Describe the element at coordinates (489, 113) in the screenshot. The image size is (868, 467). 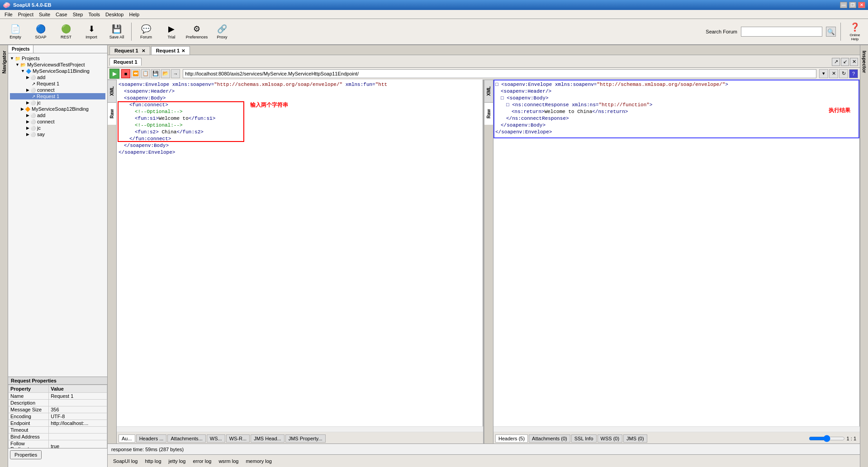
I see `resp-vtab-raw: Raw` at that location.